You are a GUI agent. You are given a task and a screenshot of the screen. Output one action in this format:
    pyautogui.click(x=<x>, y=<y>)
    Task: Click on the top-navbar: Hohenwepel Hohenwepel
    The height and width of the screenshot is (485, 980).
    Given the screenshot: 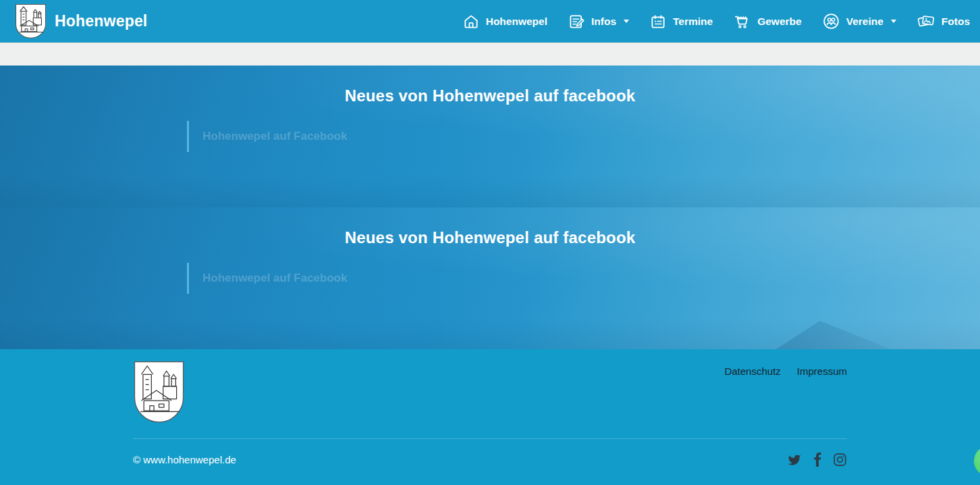 What is the action you would take?
    pyautogui.click(x=490, y=22)
    